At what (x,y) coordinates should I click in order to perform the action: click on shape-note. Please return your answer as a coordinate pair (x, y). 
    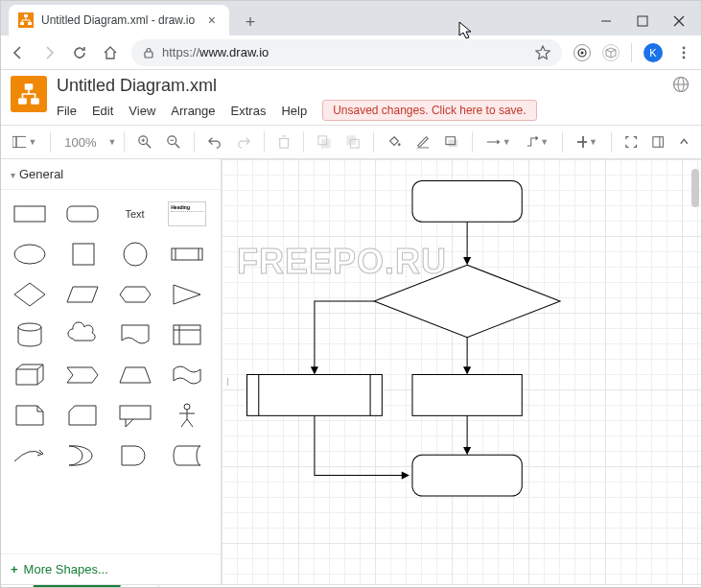
    Looking at the image, I should click on (30, 415).